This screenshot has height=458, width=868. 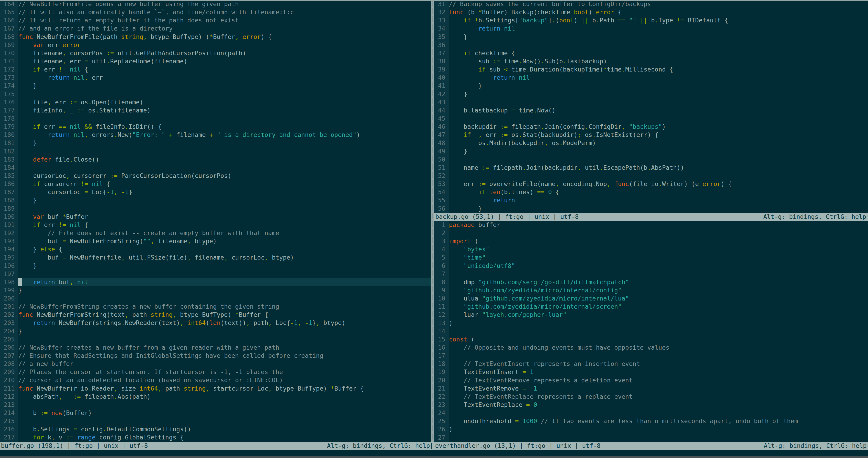 I want to click on code-line: 37 if checkTime {, so click(x=651, y=53).